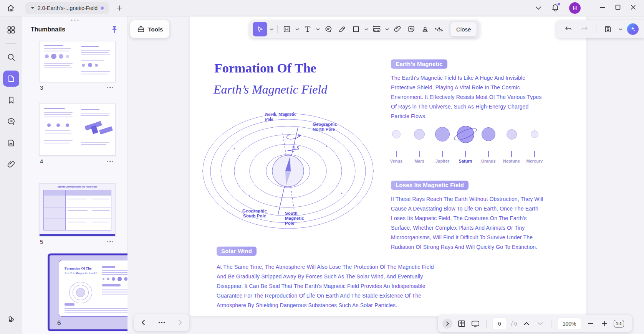 Image resolution: width=644 pixels, height=334 pixels. What do you see at coordinates (11, 165) in the screenshot?
I see `sidebar-item-attachments` at bounding box center [11, 165].